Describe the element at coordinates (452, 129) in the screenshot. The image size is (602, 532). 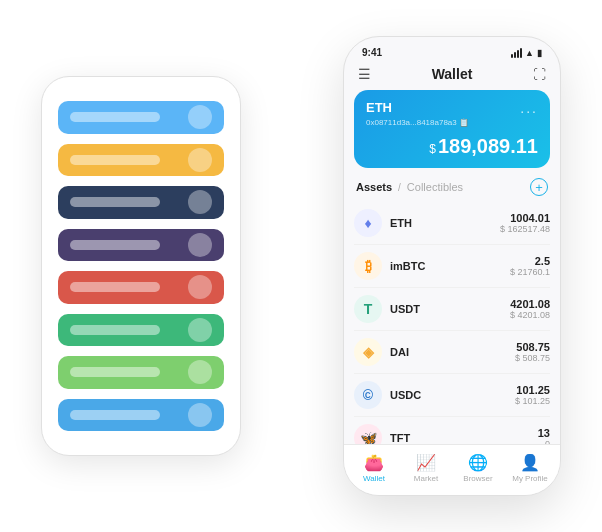
I see `wallet-card: ETH ... 0x08711d3a...8418a78a3 📋 $189,08…` at that location.